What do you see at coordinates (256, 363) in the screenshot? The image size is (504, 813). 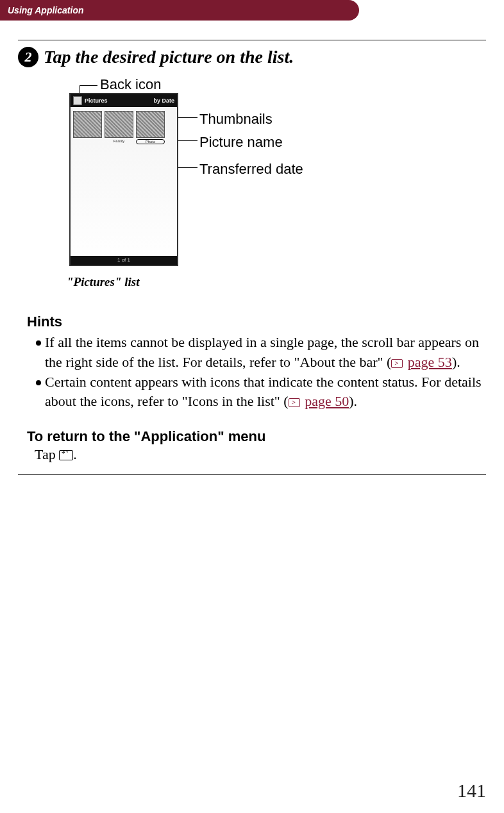 I see `hints-section: Hints If all the items cannot be display…` at bounding box center [256, 363].